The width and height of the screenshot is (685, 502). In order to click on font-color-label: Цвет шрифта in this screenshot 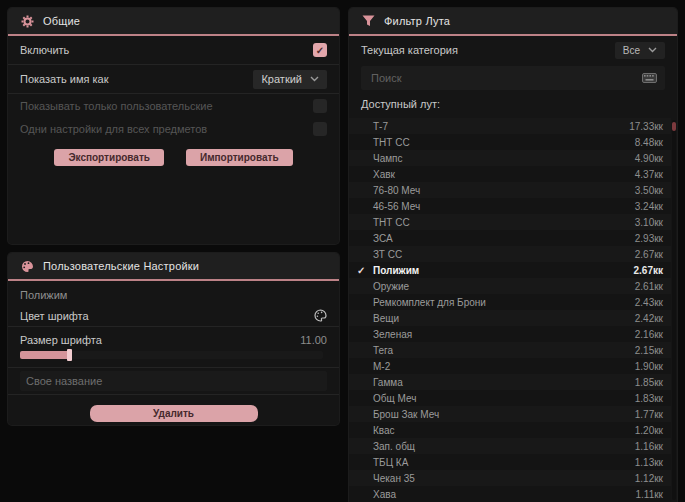, I will do `click(54, 316)`.